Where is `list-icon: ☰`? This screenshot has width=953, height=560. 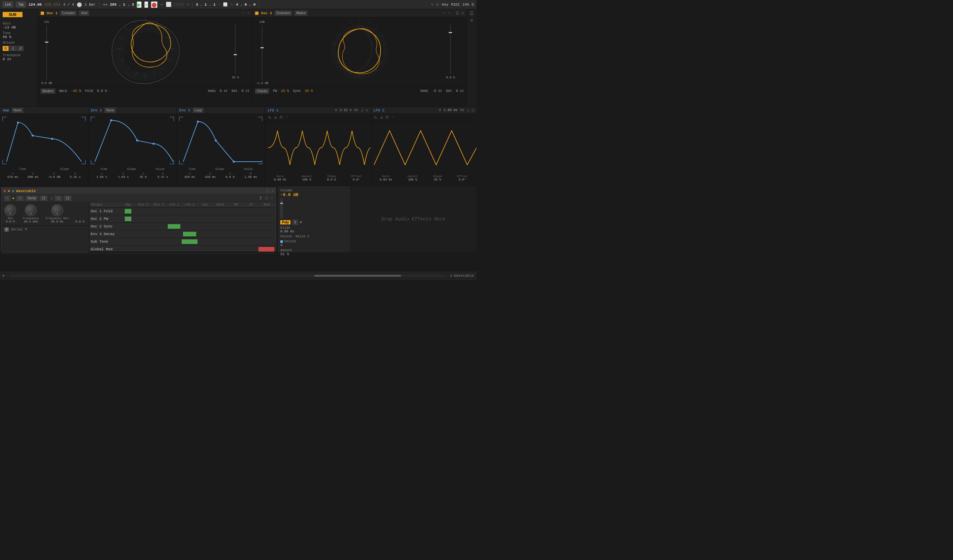
list-icon: ☰ is located at coordinates (437, 5).